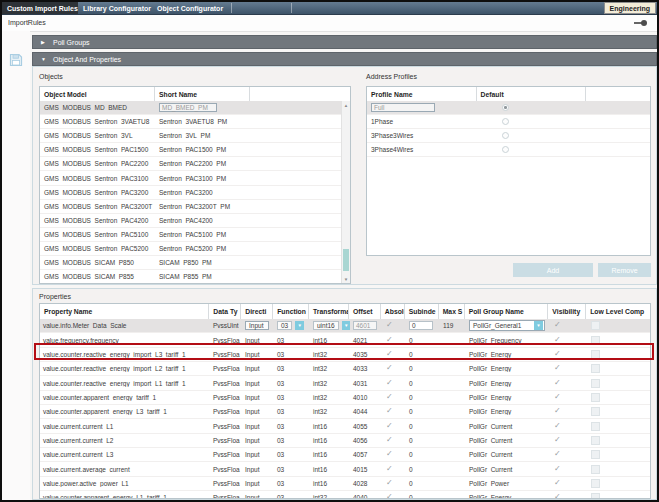 Image resolution: width=659 pixels, height=502 pixels. What do you see at coordinates (191, 207) in the screenshot?
I see `object-row: GMS_MODBUS_Sentron_PAC3200T Sentron_PAC3…` at bounding box center [191, 207].